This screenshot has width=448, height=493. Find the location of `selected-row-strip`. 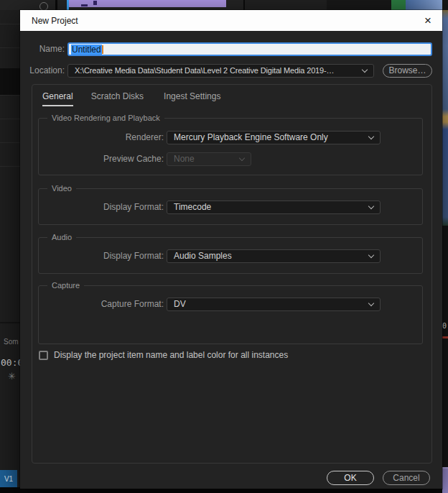

selected-row-strip is located at coordinates (10, 82).